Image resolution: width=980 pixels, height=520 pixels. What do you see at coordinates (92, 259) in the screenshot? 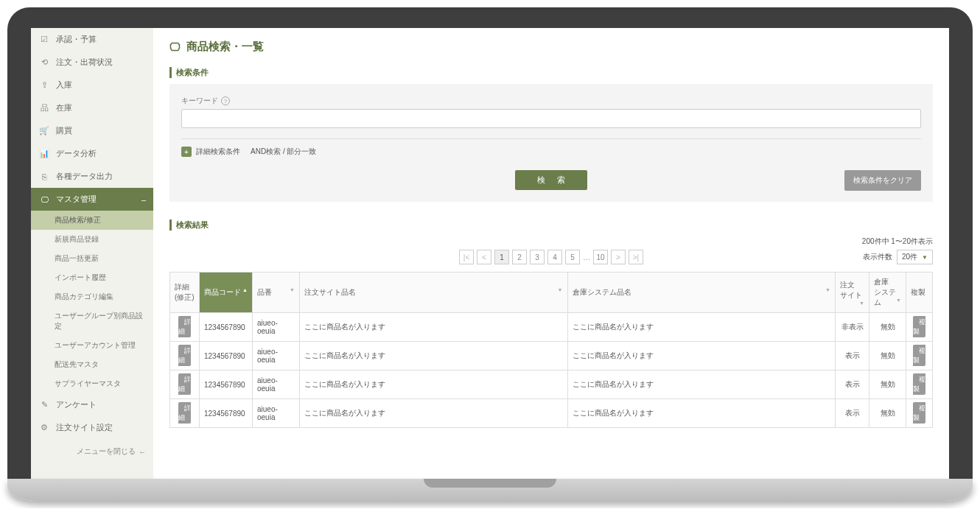
I see `submenu-item-bulk: 商品一括更新` at bounding box center [92, 259].